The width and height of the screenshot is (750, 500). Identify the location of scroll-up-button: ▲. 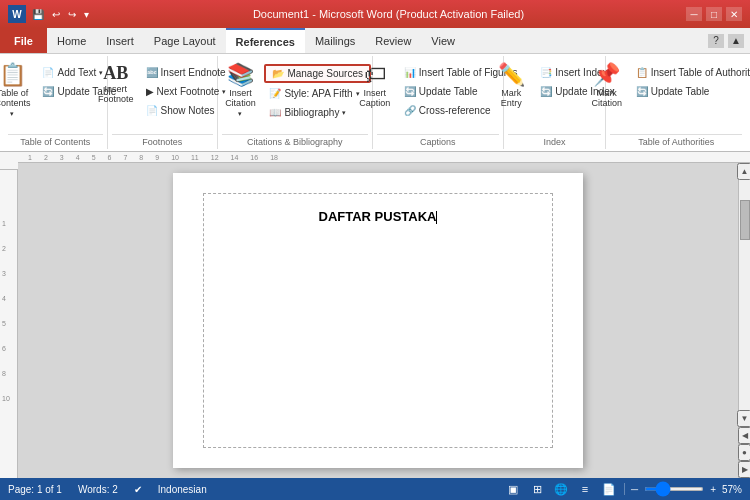
(744, 172).